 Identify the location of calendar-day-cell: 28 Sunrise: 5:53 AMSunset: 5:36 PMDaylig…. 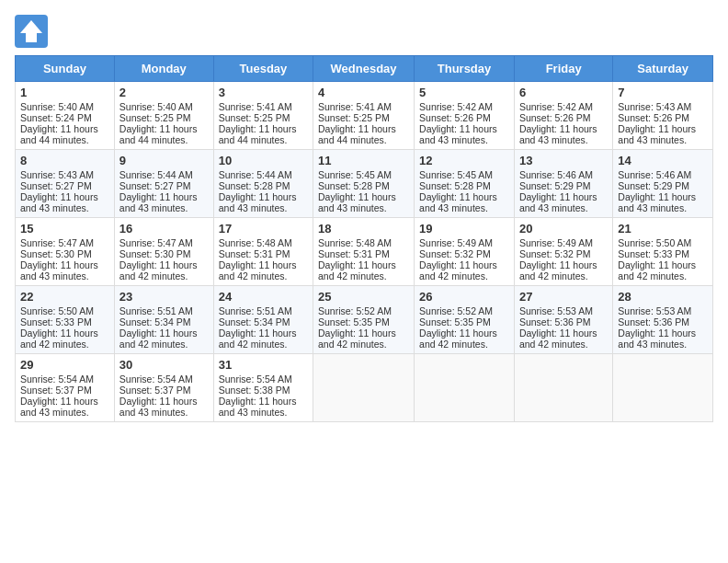
(664, 320).